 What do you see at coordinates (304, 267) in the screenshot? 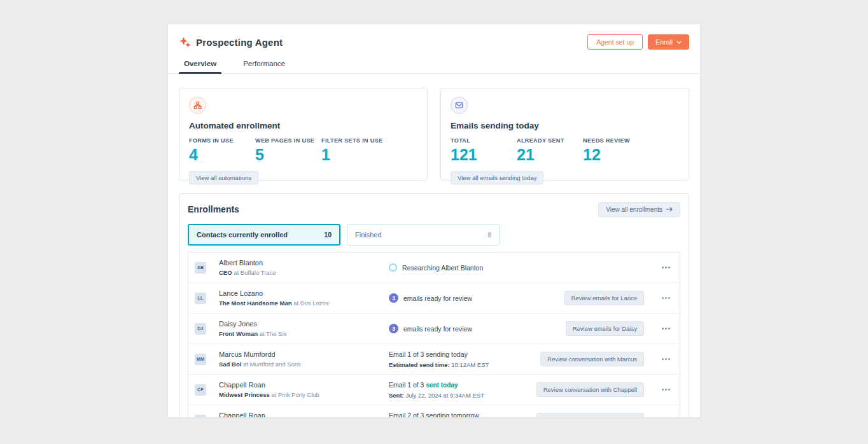
I see `contact-info: Albert Blanton CEO at Buffalo Trace` at bounding box center [304, 267].